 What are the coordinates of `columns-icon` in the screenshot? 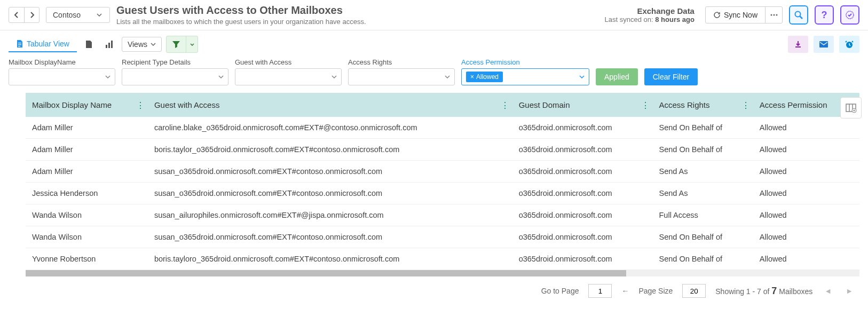 It's located at (851, 108).